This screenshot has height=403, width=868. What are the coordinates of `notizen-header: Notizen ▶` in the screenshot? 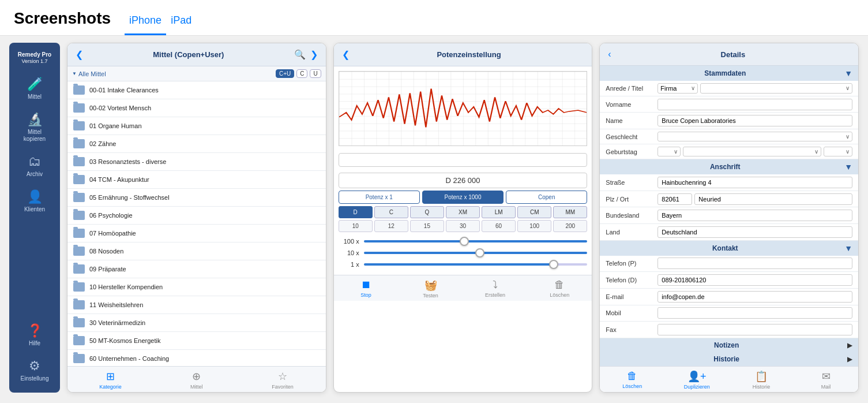 It's located at (729, 345).